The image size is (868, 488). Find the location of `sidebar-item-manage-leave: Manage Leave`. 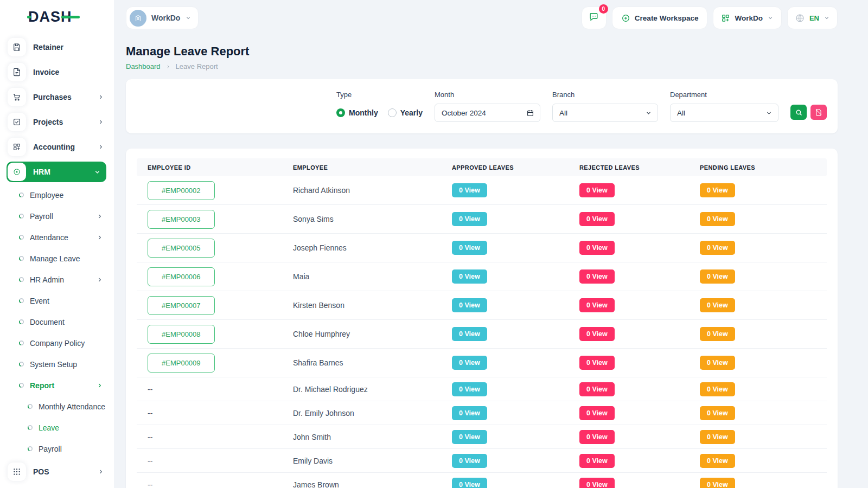

sidebar-item-manage-leave: Manage Leave is located at coordinates (57, 258).